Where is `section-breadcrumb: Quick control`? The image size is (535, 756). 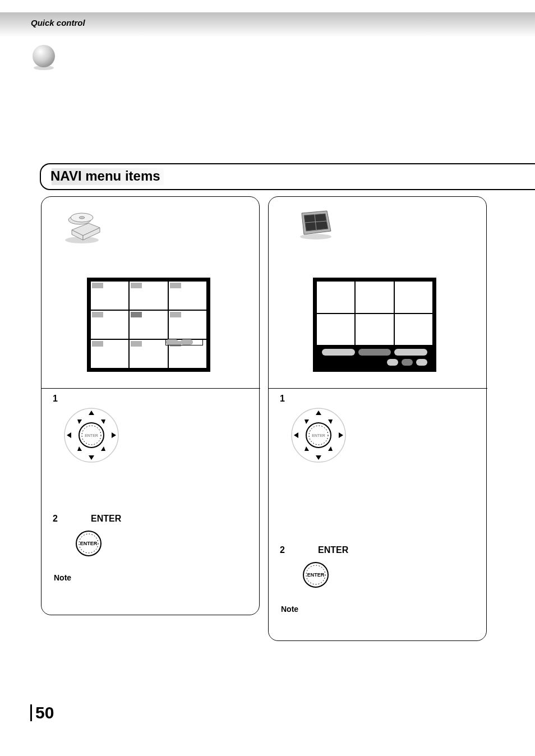
section-breadcrumb: Quick control is located at coordinates (58, 22).